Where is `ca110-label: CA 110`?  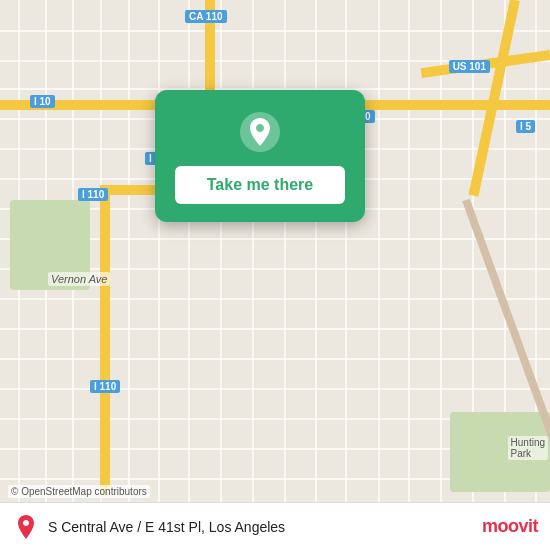
ca110-label: CA 110 is located at coordinates (206, 16).